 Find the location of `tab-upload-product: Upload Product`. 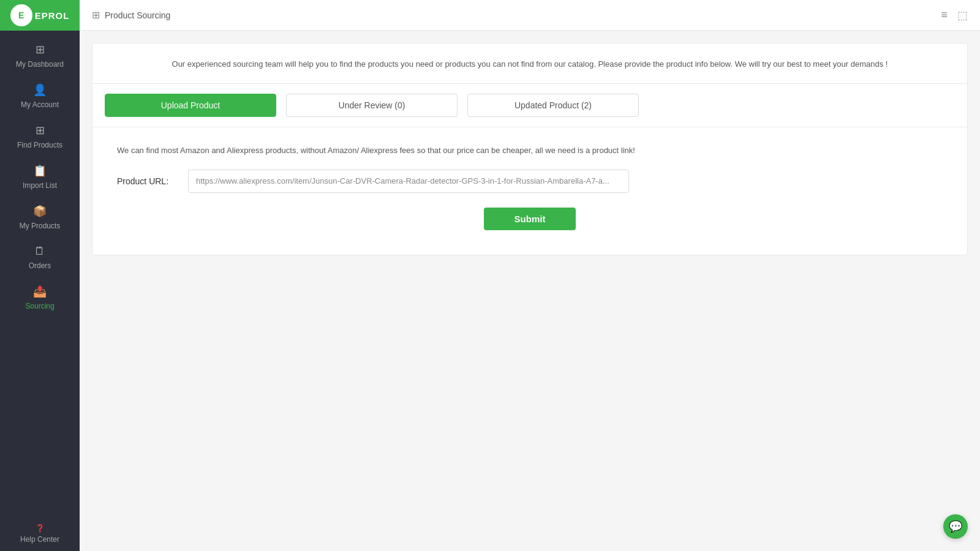

tab-upload-product: Upload Product is located at coordinates (190, 105).